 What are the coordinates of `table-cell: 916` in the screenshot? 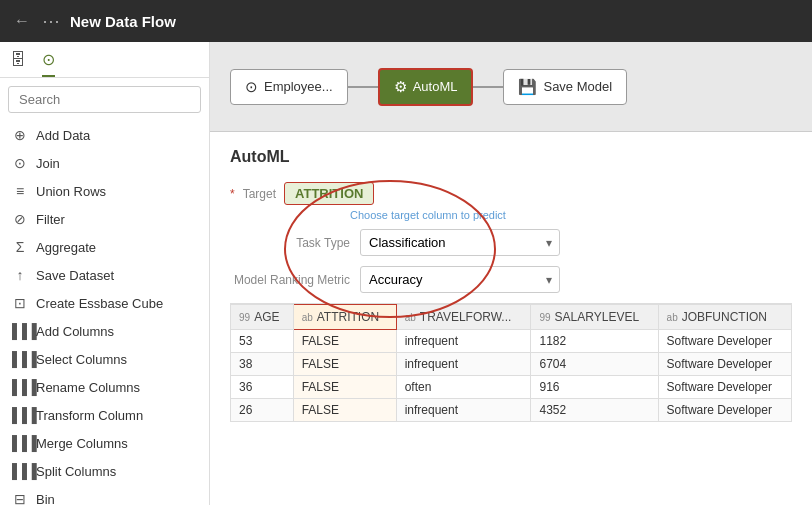 It's located at (594, 388).